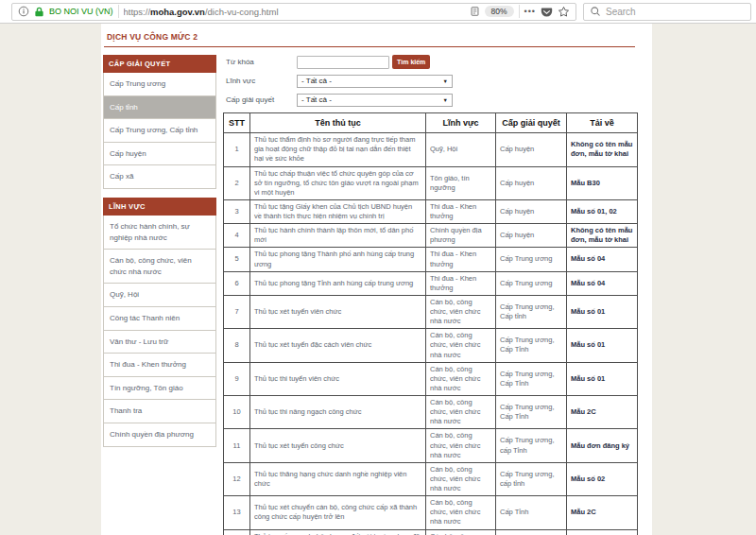 The image size is (756, 535). What do you see at coordinates (160, 295) in the screenshot?
I see `sidebar-item: Quỹ, Hội` at bounding box center [160, 295].